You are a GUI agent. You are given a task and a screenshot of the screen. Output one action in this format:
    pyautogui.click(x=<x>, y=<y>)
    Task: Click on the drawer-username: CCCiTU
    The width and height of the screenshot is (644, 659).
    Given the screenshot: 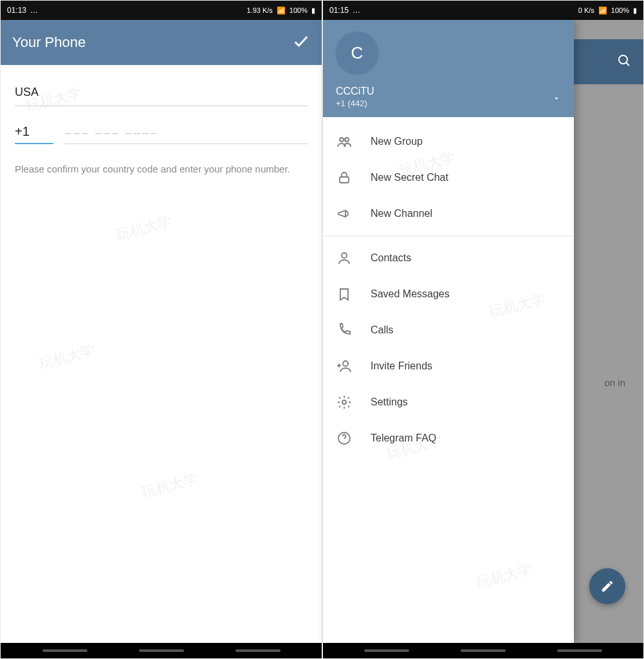 What is the action you would take?
    pyautogui.click(x=448, y=91)
    